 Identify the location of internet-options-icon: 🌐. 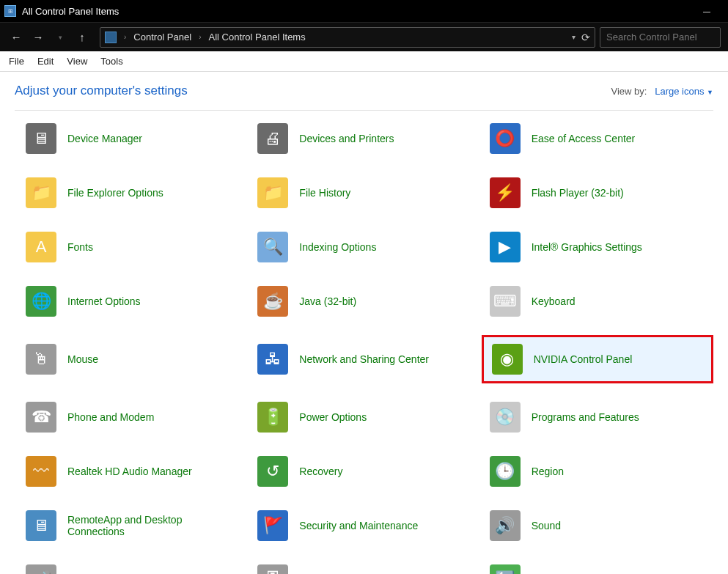
(41, 301).